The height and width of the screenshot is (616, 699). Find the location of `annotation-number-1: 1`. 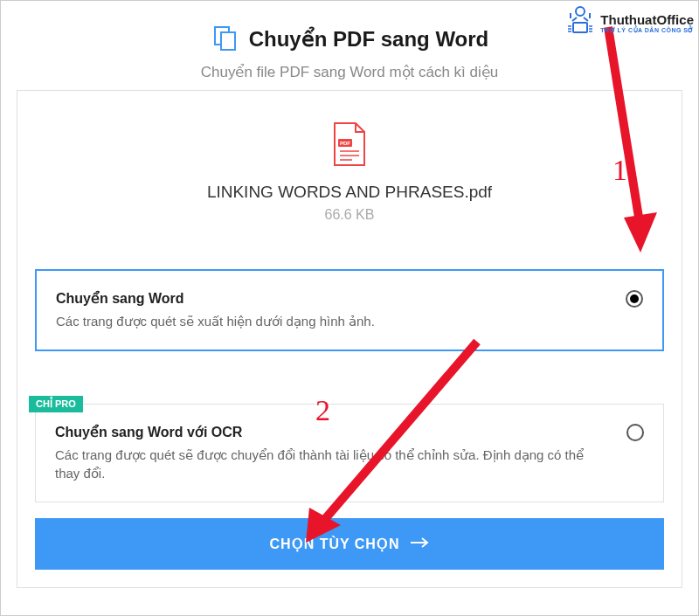

annotation-number-1: 1 is located at coordinates (620, 170).